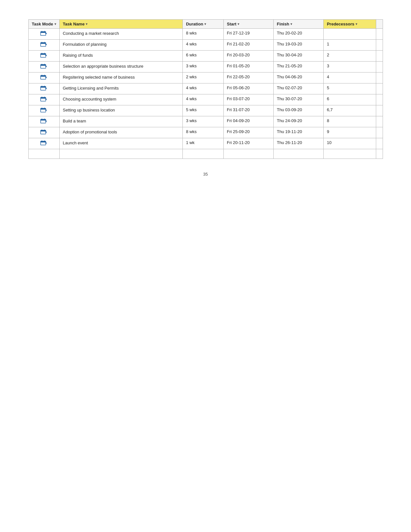  What do you see at coordinates (206, 111) in the screenshot?
I see `table-row: Setting up business location5 wksFri 31-…` at bounding box center [206, 111].